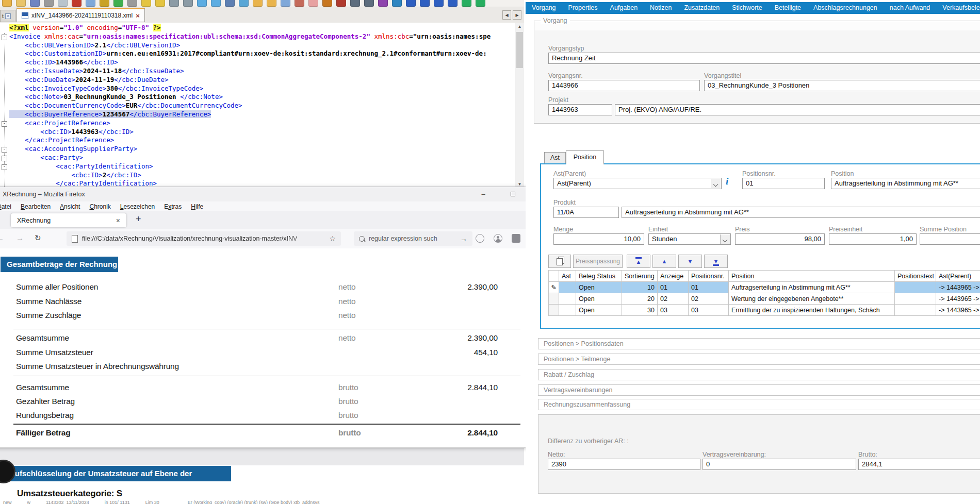 The width and height of the screenshot is (980, 504). Describe the element at coordinates (544, 8) in the screenshot. I see `tab-vorgang: Vorgang` at that location.